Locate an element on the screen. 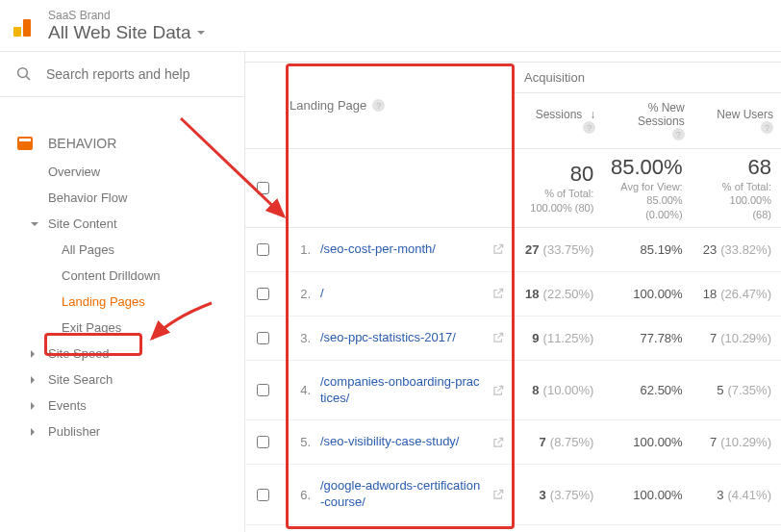  account-name: SaaS Brand is located at coordinates (127, 15).